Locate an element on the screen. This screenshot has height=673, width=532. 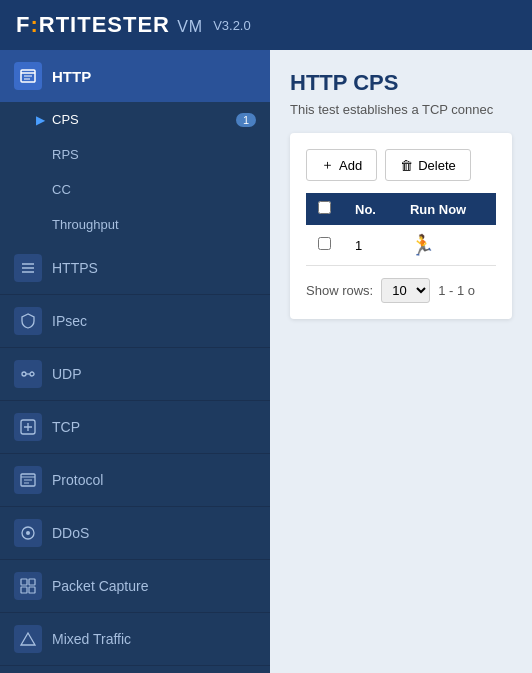
data-table: No. Run Now 1 🏃 is located at coordinates (401, 230).